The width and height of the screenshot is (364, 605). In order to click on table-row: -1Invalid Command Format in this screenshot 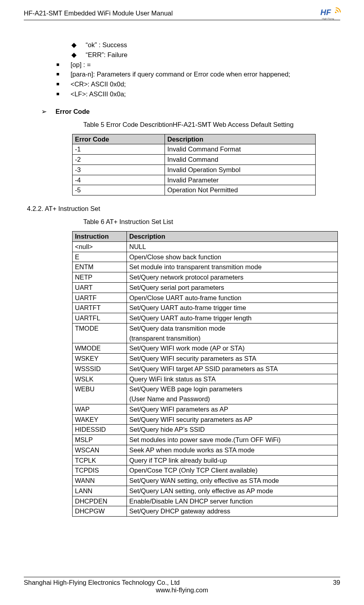, I will do `click(194, 149)`.